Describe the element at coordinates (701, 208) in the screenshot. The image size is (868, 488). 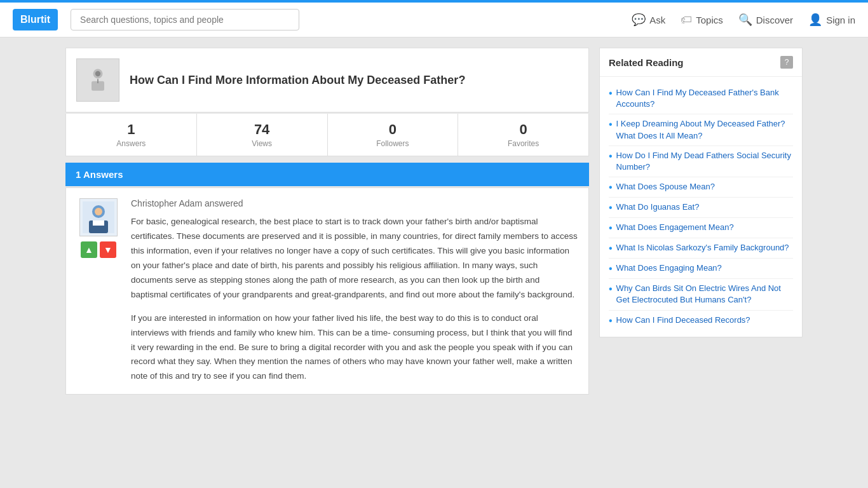
I see `related-list-item: •What Do Iguanas Eat?` at that location.